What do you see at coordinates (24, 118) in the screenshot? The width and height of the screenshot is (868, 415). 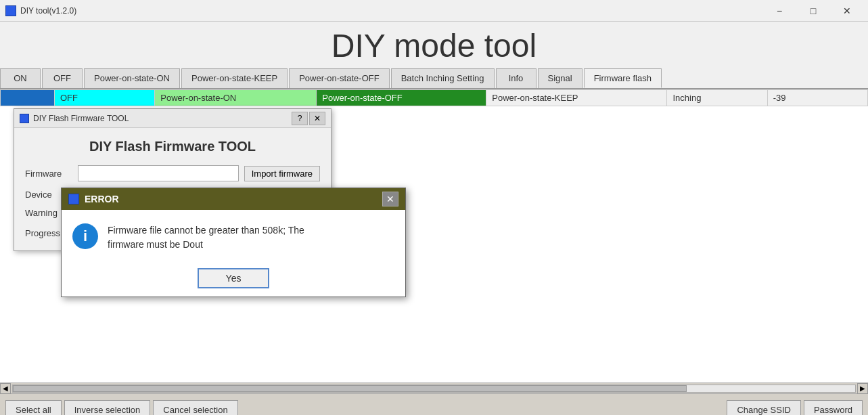 I see `firmware-dialog-icon` at bounding box center [24, 118].